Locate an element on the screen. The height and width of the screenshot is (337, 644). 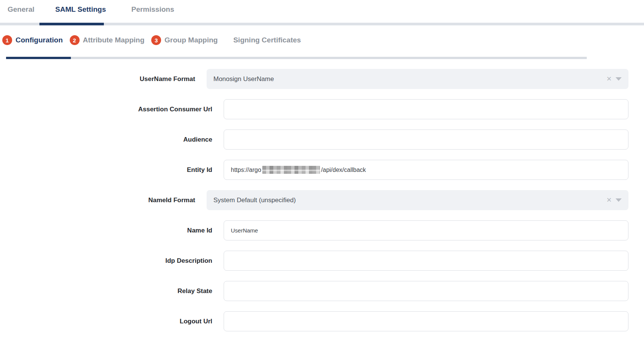
form-row-audience: Audience is located at coordinates (314, 139).